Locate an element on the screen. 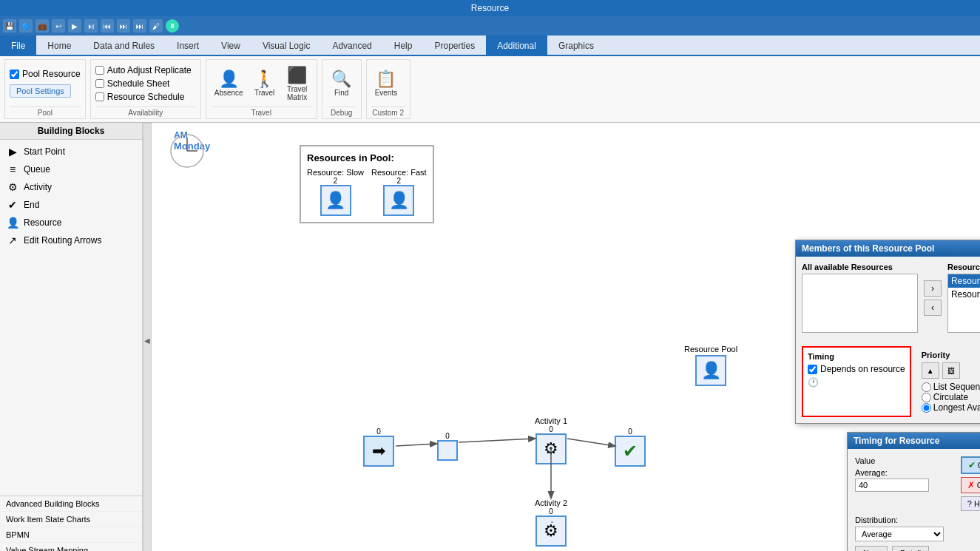 This screenshot has height=551, width=980. priority-circulate: Circulate is located at coordinates (951, 397).